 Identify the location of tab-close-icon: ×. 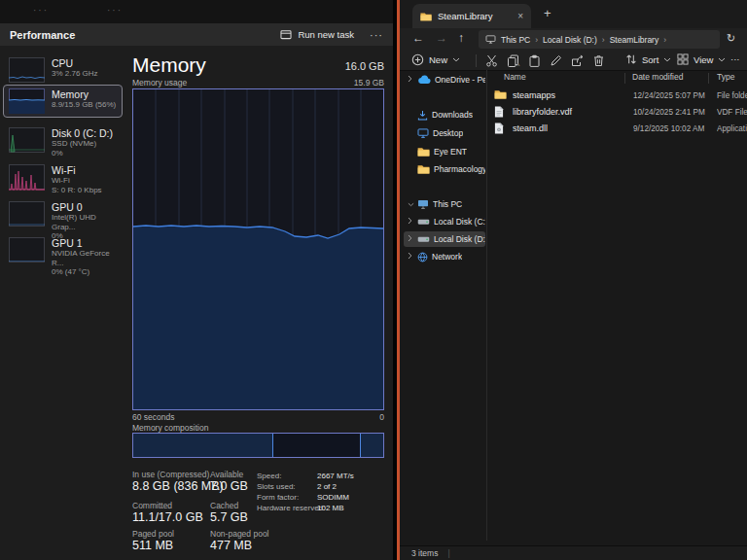
(520, 16).